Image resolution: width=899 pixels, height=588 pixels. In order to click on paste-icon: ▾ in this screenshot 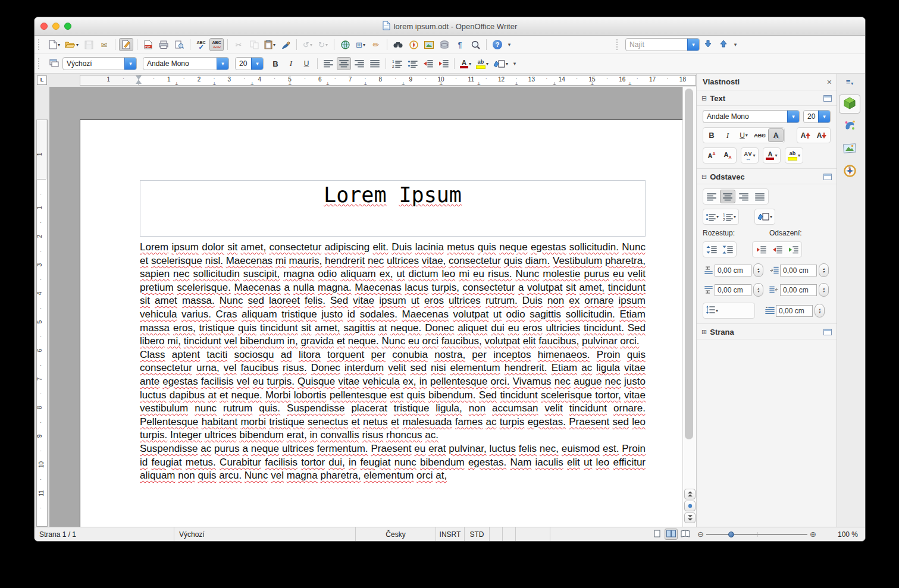, I will do `click(270, 45)`.